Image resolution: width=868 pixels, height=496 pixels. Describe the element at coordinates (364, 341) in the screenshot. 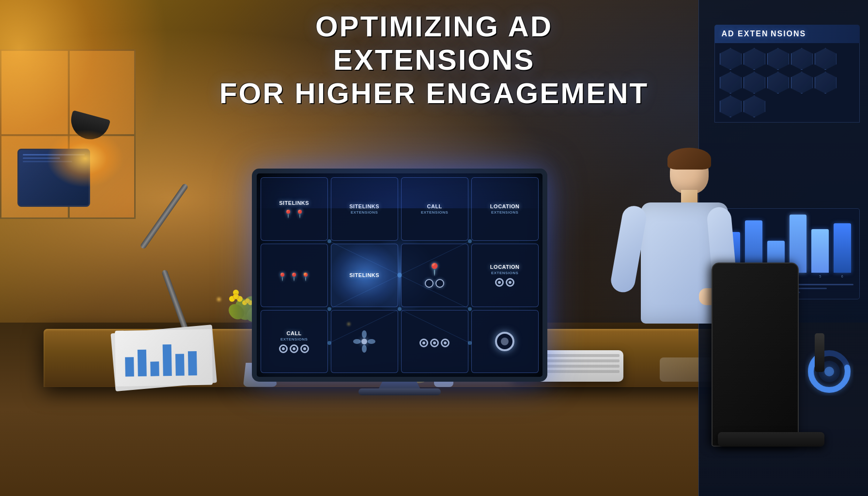

I see `flower-center` at that location.